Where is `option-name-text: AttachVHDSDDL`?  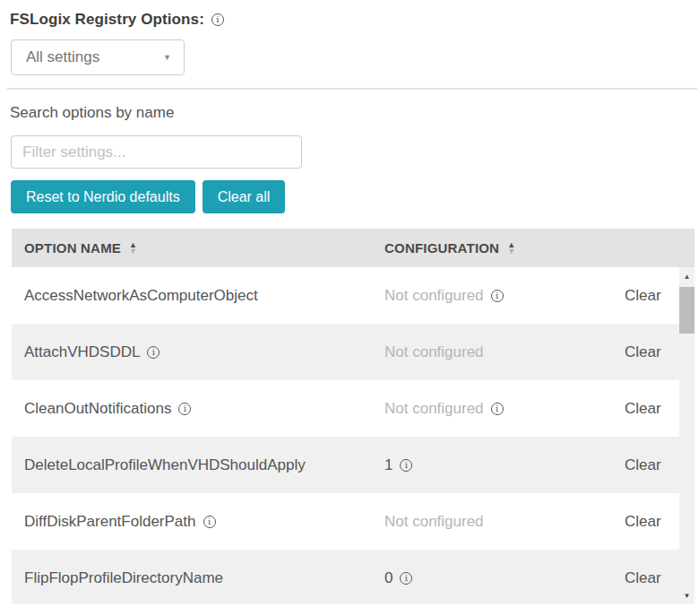 option-name-text: AttachVHDSDDL is located at coordinates (82, 352).